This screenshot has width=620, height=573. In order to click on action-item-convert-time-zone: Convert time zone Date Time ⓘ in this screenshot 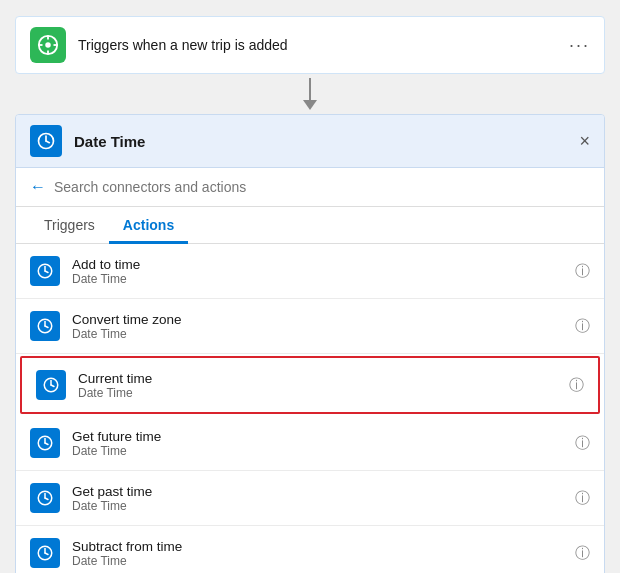, I will do `click(310, 326)`.